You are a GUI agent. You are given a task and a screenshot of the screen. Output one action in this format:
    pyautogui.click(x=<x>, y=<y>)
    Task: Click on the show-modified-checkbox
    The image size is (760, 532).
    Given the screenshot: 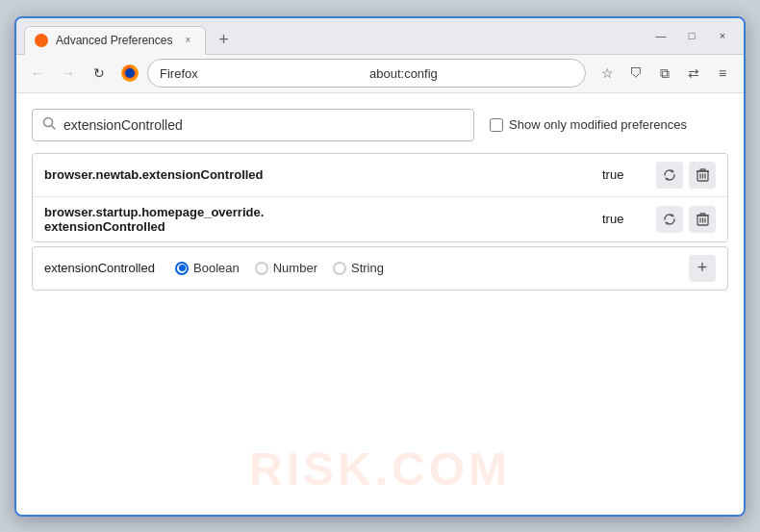 What is the action you would take?
    pyautogui.click(x=496, y=125)
    